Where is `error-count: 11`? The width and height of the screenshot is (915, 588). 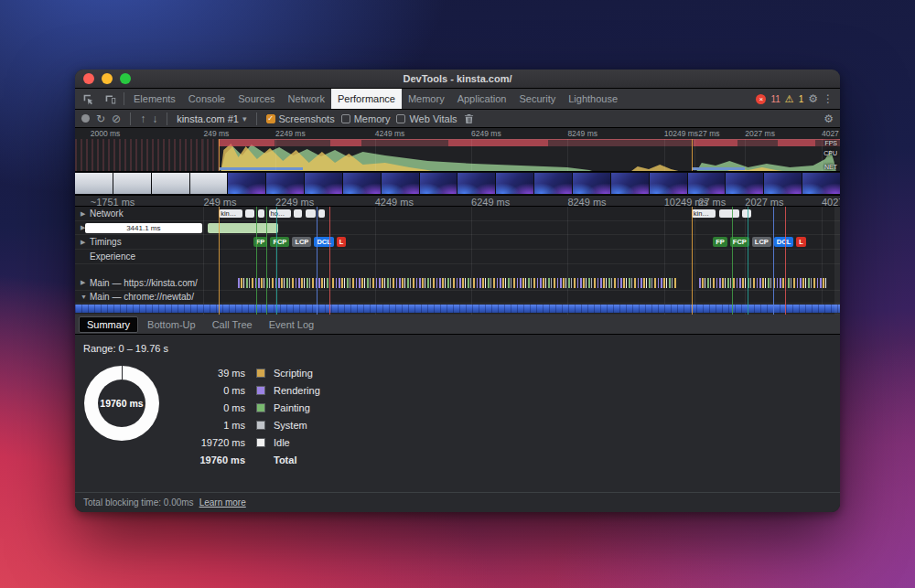 error-count: 11 is located at coordinates (775, 99).